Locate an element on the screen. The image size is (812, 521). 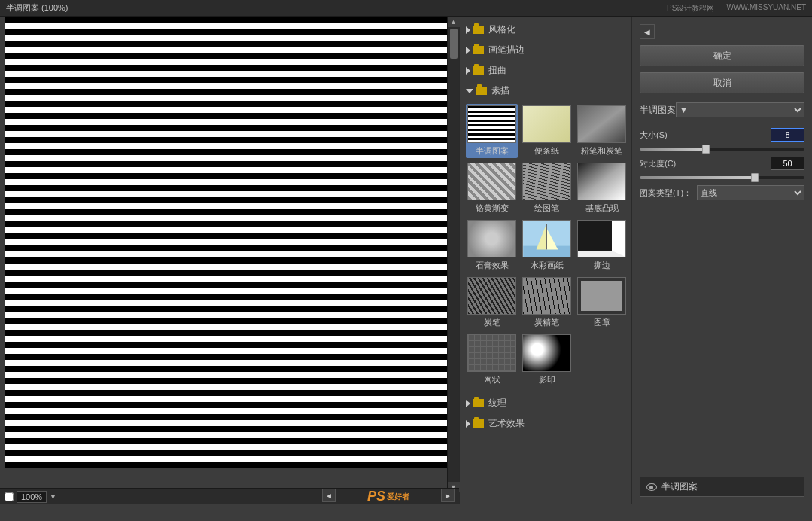
texture-thumb-tuzhang is located at coordinates (602, 296).